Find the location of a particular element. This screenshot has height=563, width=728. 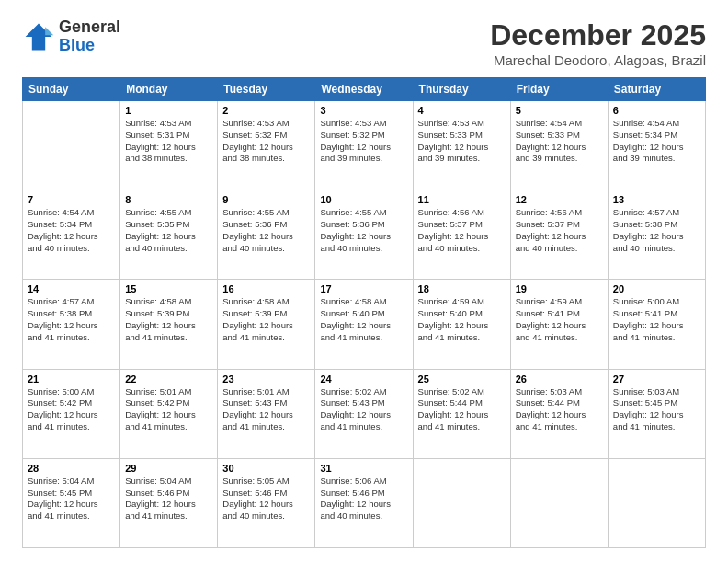

day-number: 2 is located at coordinates (267, 110).